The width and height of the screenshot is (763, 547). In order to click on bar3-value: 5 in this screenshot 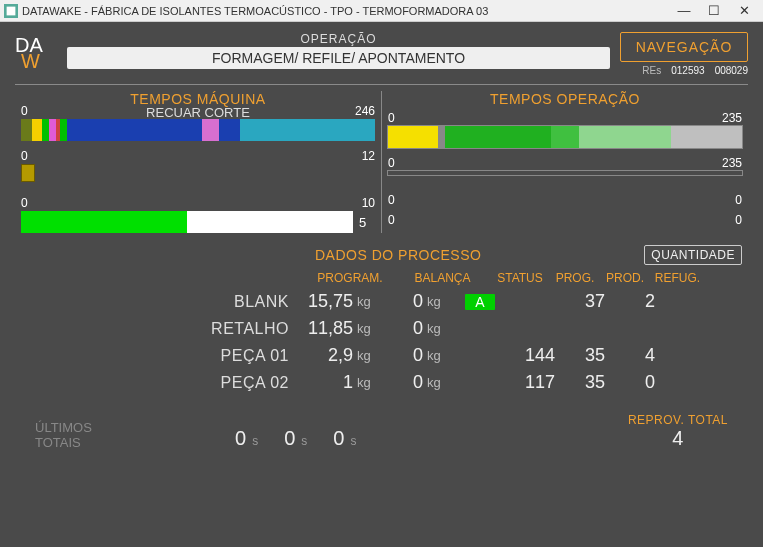, I will do `click(367, 222)`.